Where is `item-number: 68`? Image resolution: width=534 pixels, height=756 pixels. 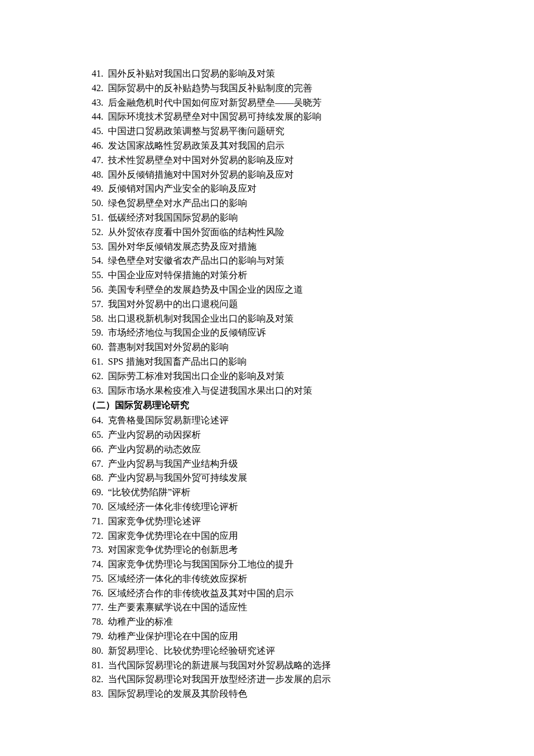
item-number: 68 is located at coordinates (98, 478).